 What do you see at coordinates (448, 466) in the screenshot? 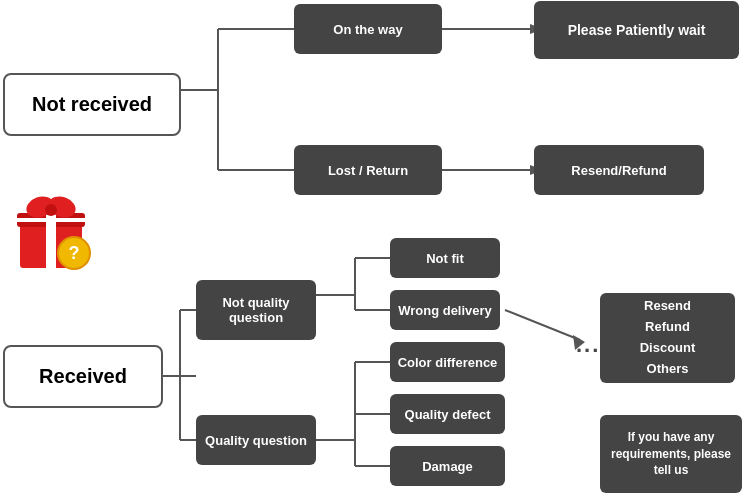
I see `damage-box: Damage` at bounding box center [448, 466].